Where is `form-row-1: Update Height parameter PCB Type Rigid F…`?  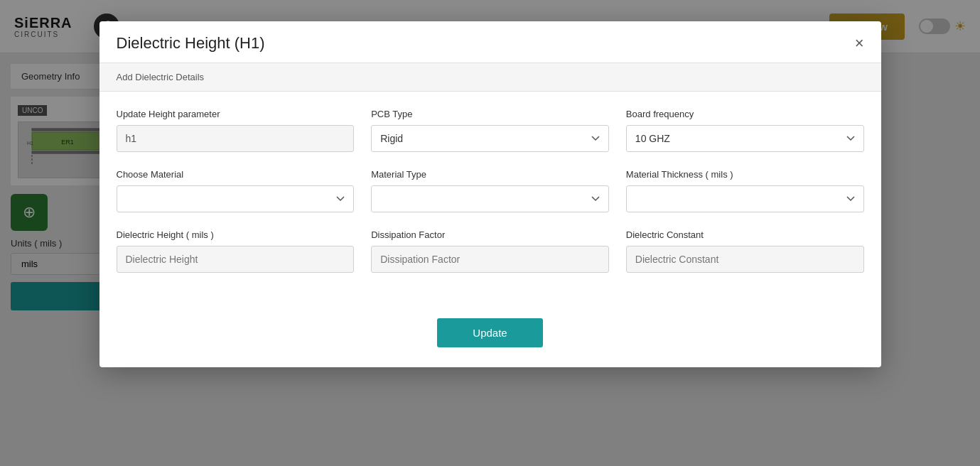
form-row-1: Update Height parameter PCB Type Rigid F… is located at coordinates (490, 131).